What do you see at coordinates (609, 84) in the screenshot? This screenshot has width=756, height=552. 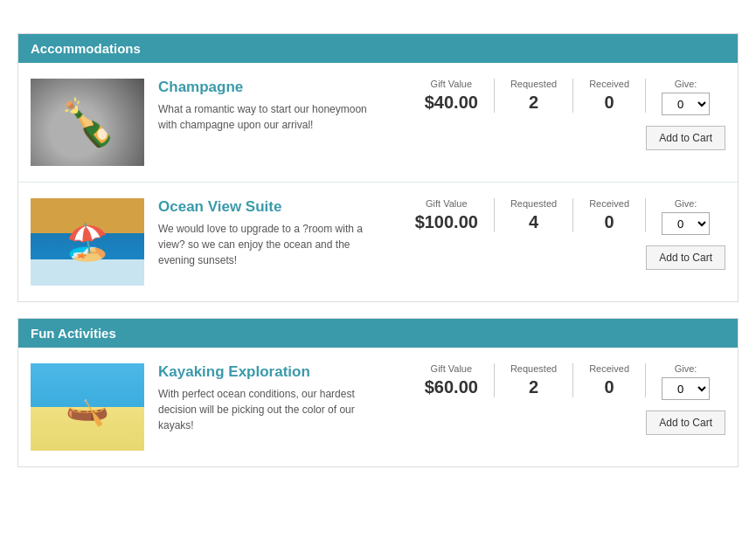 I see `received-label-champagne: Received` at bounding box center [609, 84].